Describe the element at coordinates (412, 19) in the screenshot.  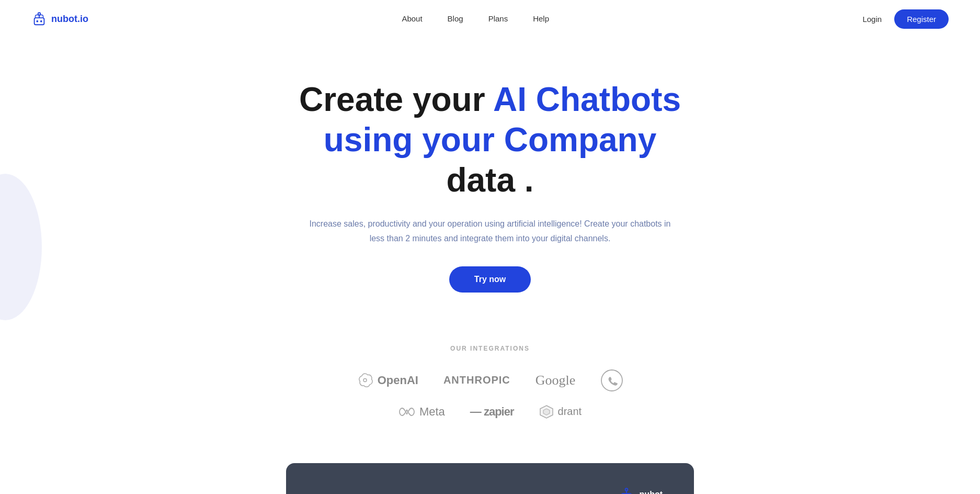
I see `nav-about: About` at that location.